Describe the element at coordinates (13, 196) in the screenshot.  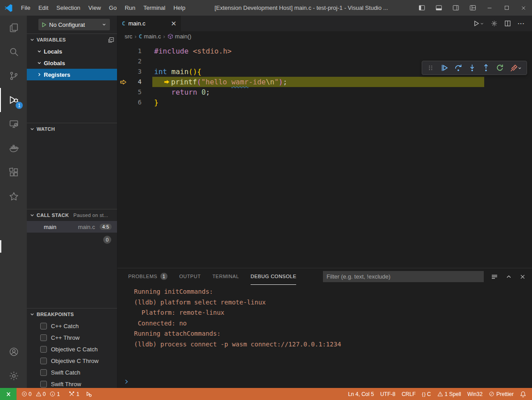
I see `star-icon` at that location.